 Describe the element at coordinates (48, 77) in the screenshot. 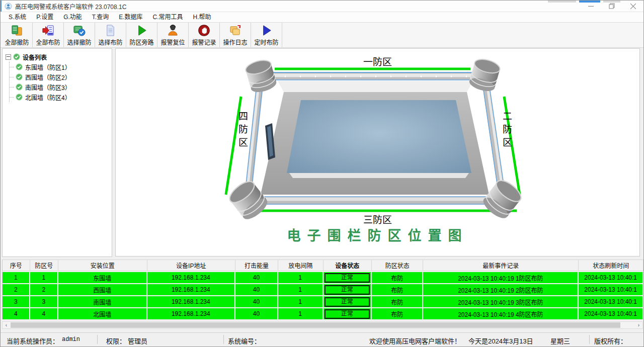

I see `tree-item-label: 西围墙（防区2）` at that location.